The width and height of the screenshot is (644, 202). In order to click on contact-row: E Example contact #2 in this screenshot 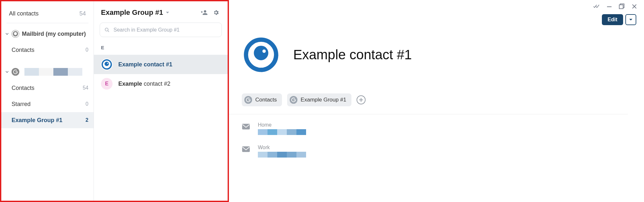, I will do `click(161, 84)`.